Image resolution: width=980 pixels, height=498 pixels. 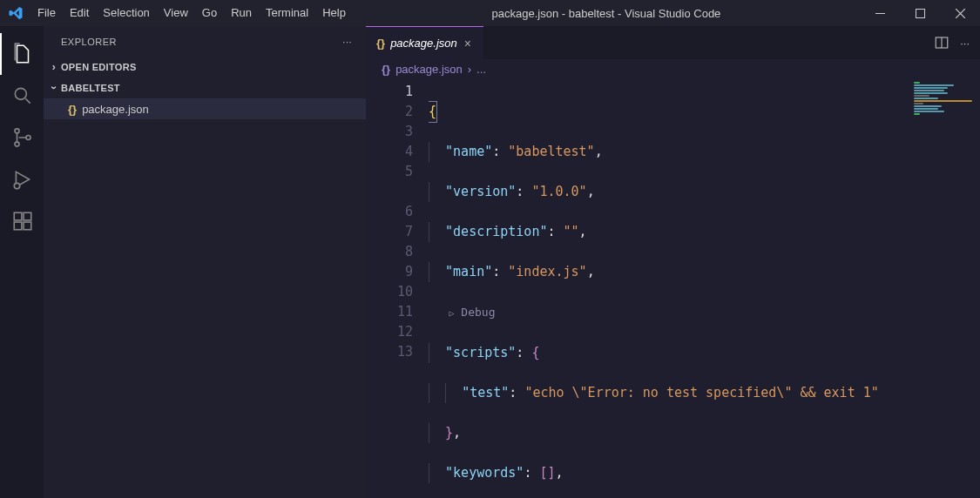 I want to click on code-token: "description", so click(x=497, y=232).